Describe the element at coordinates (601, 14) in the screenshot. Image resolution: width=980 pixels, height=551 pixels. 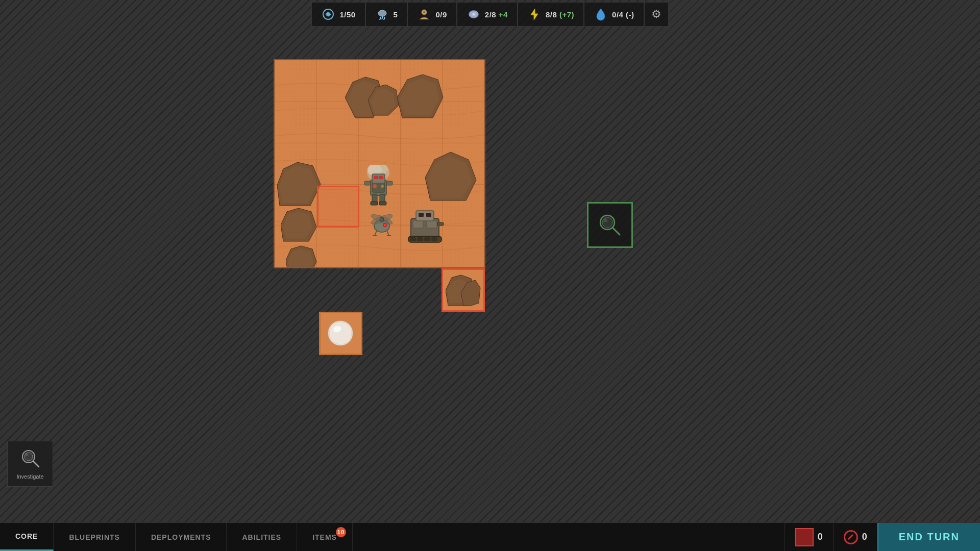
I see `water-icon` at that location.